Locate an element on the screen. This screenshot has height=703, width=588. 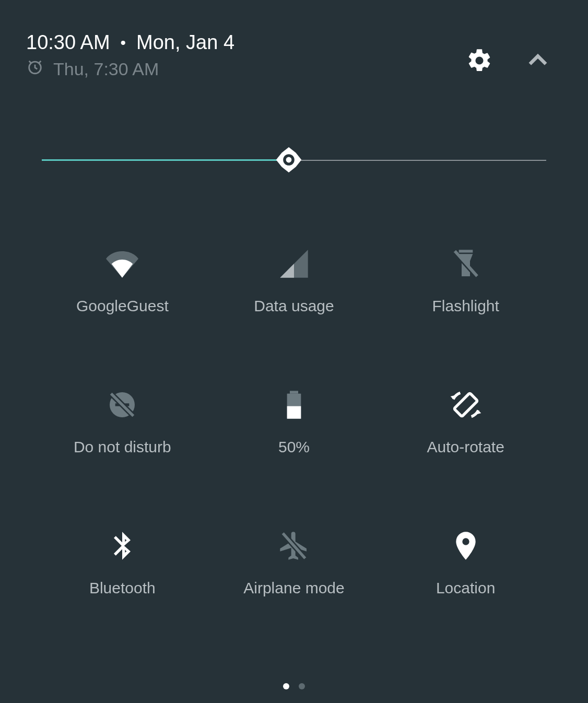
tile-battery: 50% is located at coordinates (294, 422).